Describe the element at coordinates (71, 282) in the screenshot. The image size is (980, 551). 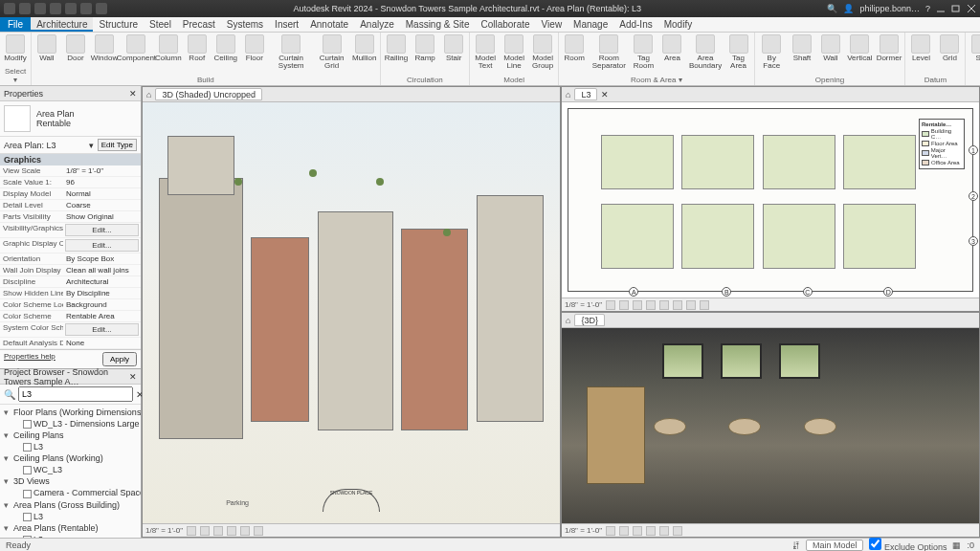
I see `property-row: DisciplineArchitectural` at that location.